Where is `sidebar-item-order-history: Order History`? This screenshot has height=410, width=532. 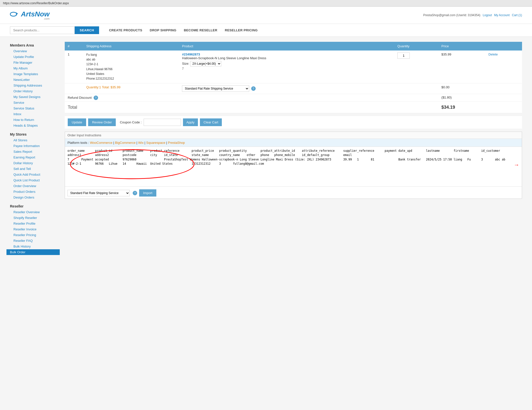
sidebar-item-order-history: Order History is located at coordinates (35, 91).